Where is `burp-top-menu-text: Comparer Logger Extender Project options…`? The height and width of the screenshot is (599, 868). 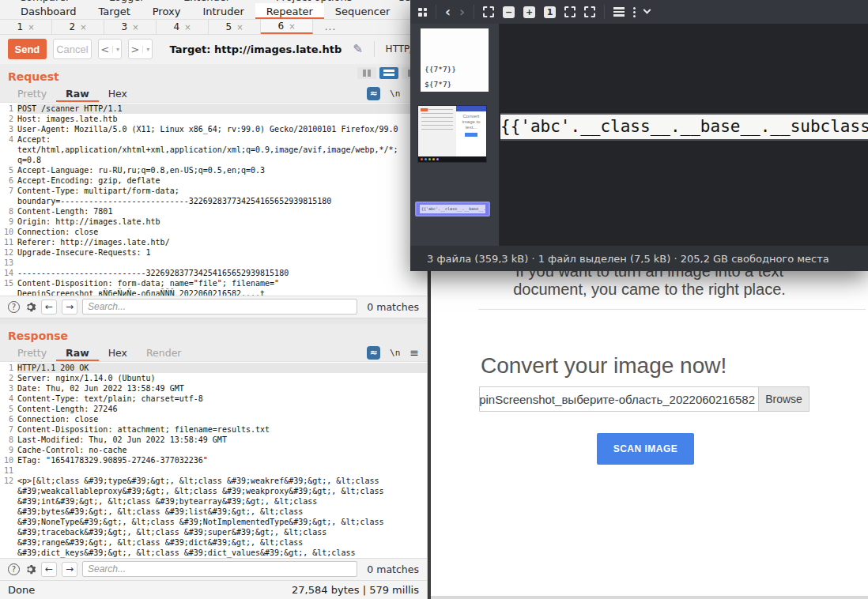
burp-top-menu-text: Comparer Logger Extender Project options… is located at coordinates (223, 2).